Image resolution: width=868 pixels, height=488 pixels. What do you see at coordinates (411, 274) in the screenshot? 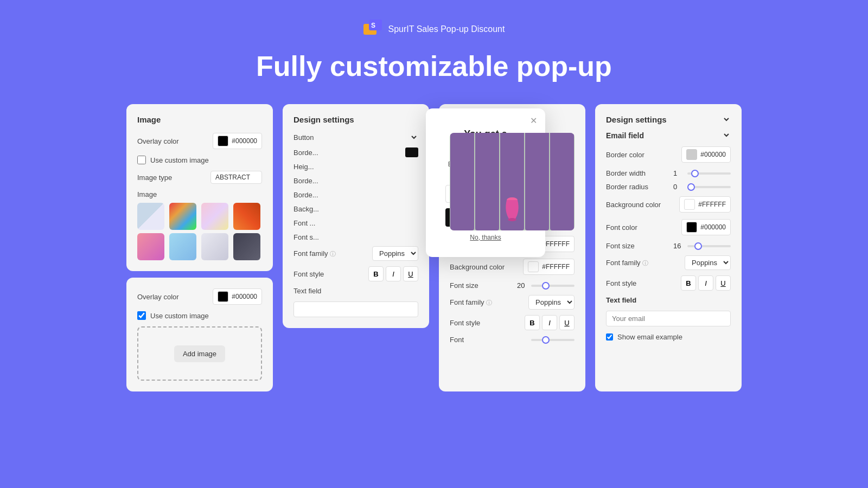
I see `underline-button: U` at bounding box center [411, 274].